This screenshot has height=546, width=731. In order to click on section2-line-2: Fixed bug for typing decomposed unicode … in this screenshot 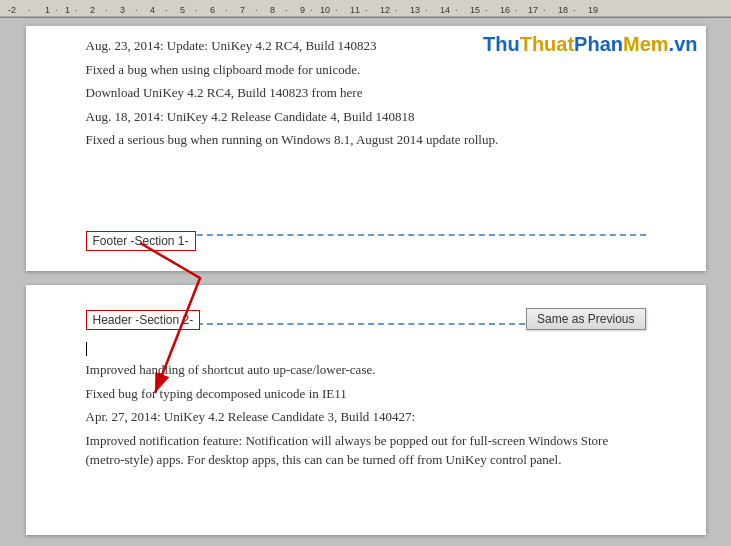, I will do `click(366, 394)`.